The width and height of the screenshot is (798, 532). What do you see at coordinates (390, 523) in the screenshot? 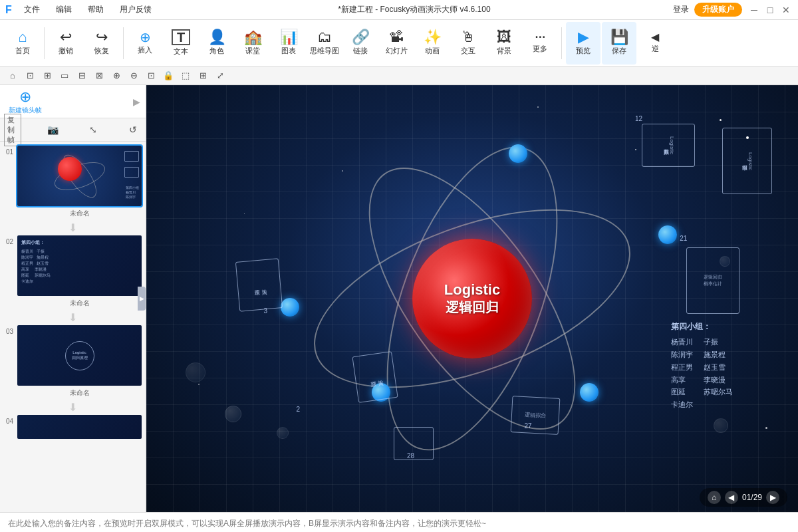
I see `notes-input` at bounding box center [390, 523].